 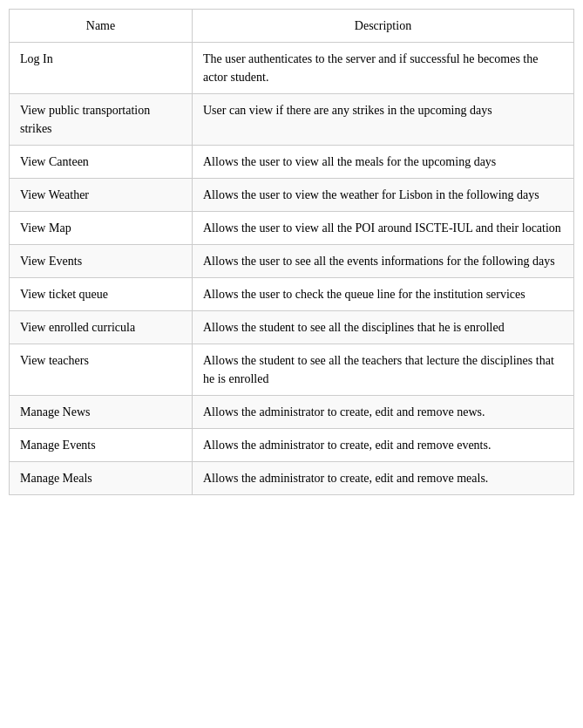 What do you see at coordinates (292, 68) in the screenshot?
I see `table-row: Log InThe user authenticates to the serv…` at bounding box center [292, 68].